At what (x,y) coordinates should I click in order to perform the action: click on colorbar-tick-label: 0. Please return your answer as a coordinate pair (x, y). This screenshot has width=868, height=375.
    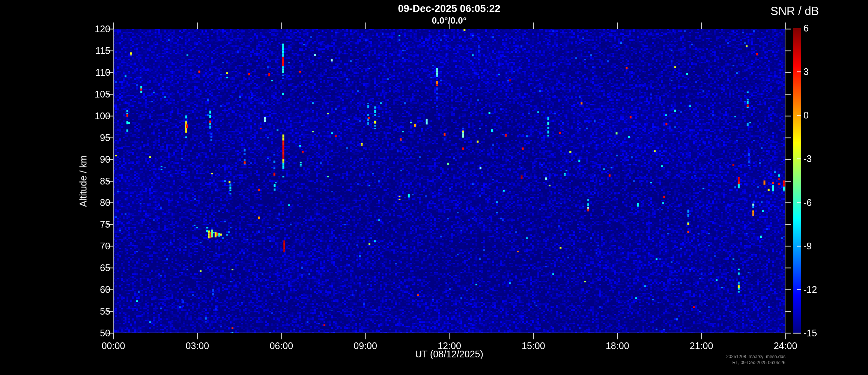
    Looking at the image, I should click on (806, 115).